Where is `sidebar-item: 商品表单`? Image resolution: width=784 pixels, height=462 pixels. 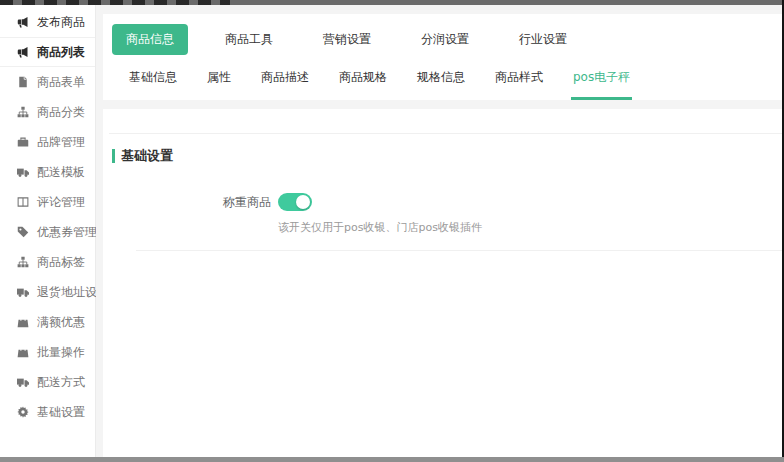
sidebar-item: 商品表单 is located at coordinates (48, 82).